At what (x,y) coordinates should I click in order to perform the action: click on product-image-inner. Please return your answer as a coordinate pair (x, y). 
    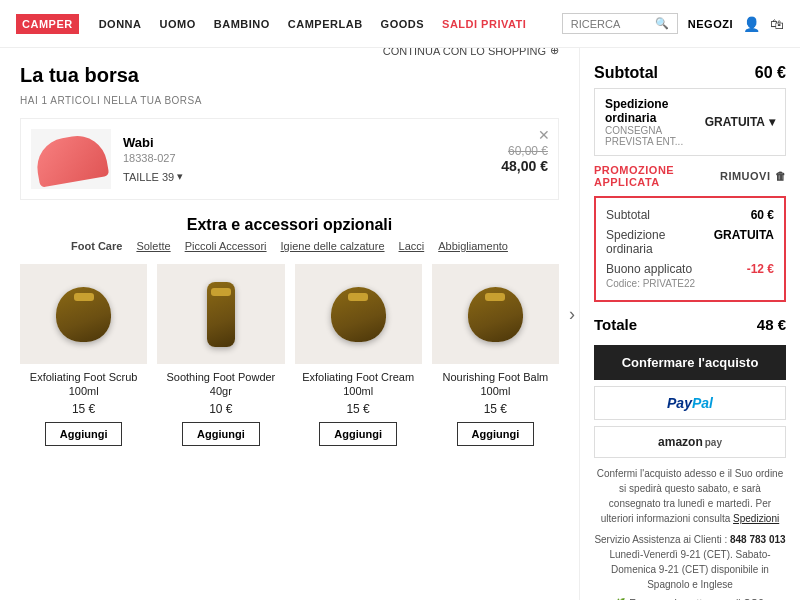
    Looking at the image, I should click on (72, 159).